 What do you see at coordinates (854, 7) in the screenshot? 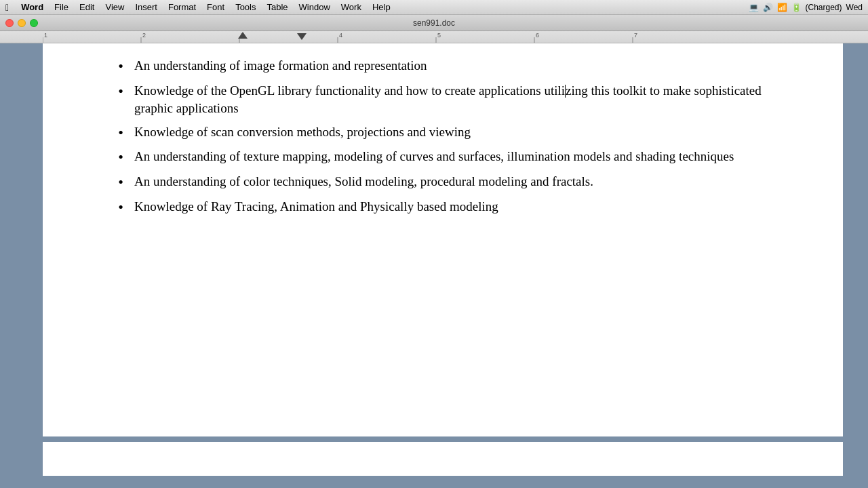
I see `clock: Wed` at bounding box center [854, 7].